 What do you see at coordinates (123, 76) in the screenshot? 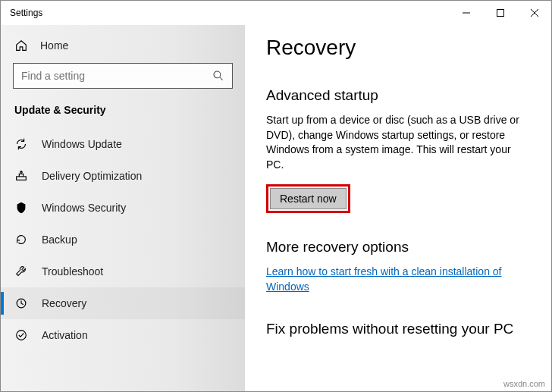
I see `search-box` at bounding box center [123, 76].